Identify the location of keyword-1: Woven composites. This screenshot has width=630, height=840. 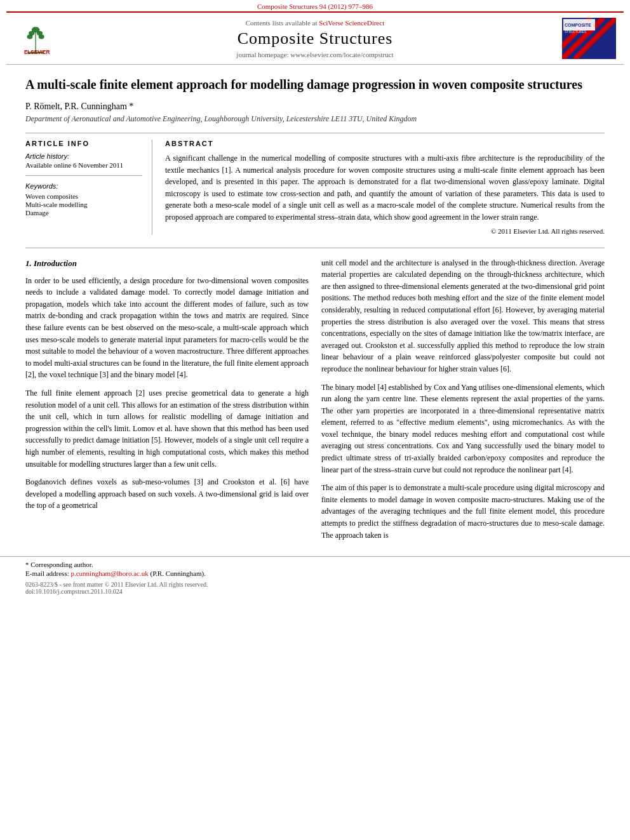
(84, 196).